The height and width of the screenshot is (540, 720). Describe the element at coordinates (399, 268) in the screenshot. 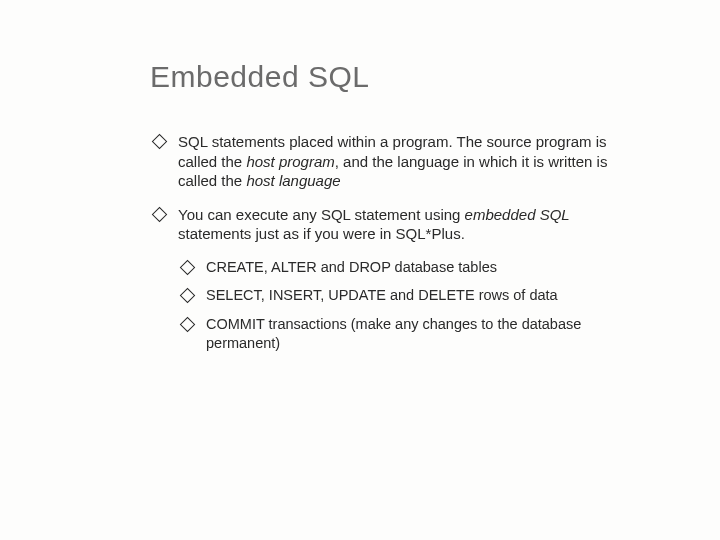

I see `sub-bullet-item: CREATE, ALTER and DROP database tables` at that location.